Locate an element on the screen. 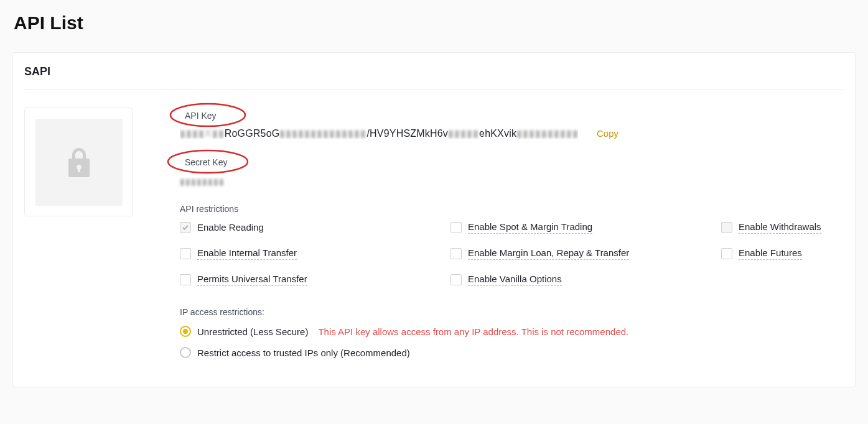 The width and height of the screenshot is (868, 424). checkbox-label: Enable Internal Transfer is located at coordinates (247, 254).